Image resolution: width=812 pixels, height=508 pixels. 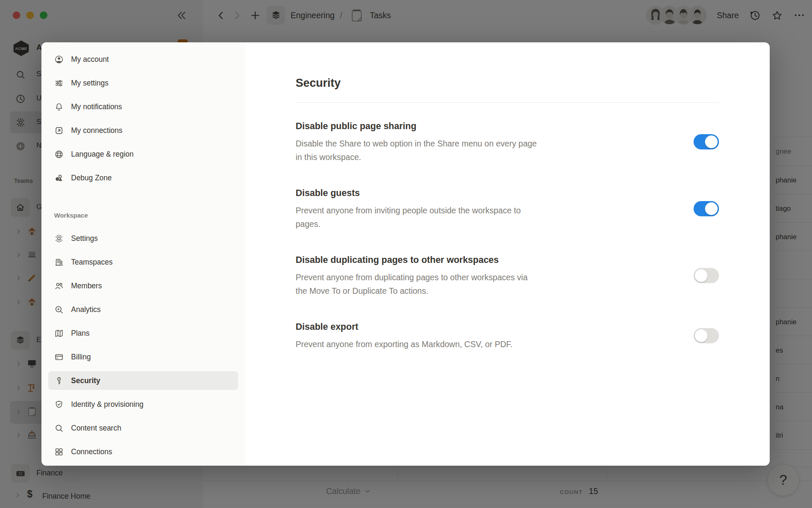 What do you see at coordinates (81, 357) in the screenshot?
I see `settings-item-label: Billing` at bounding box center [81, 357].